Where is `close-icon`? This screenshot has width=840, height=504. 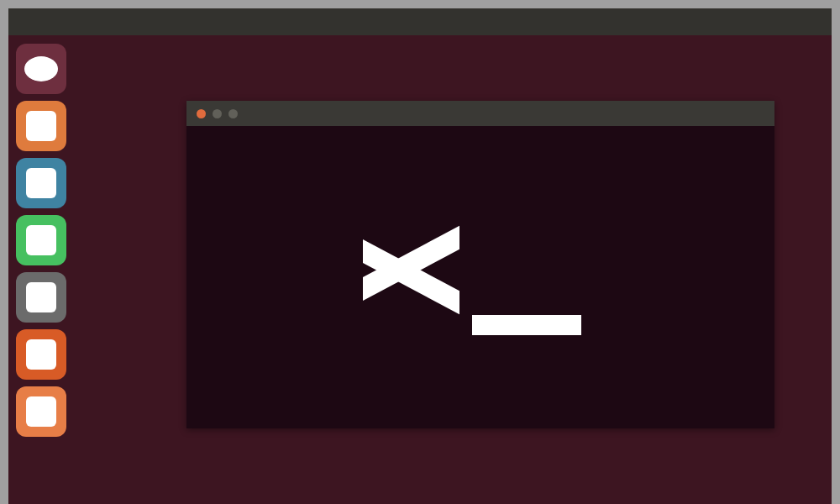
close-icon is located at coordinates (202, 114).